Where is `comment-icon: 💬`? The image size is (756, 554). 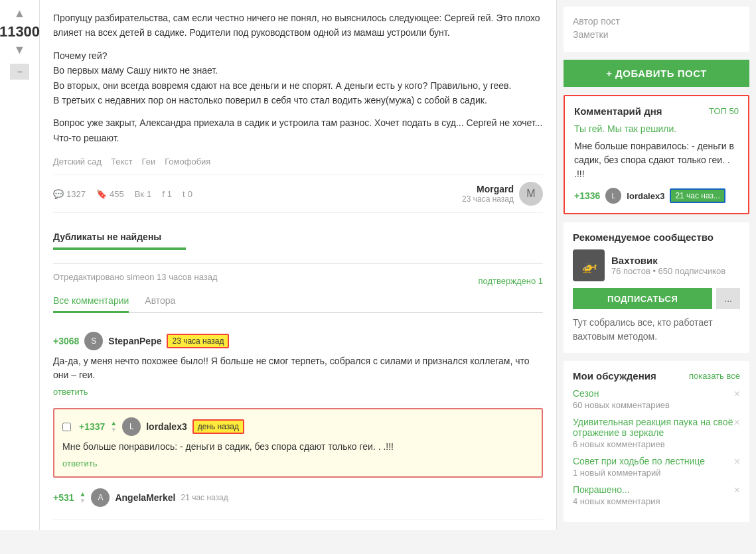 comment-icon: 💬 is located at coordinates (58, 194).